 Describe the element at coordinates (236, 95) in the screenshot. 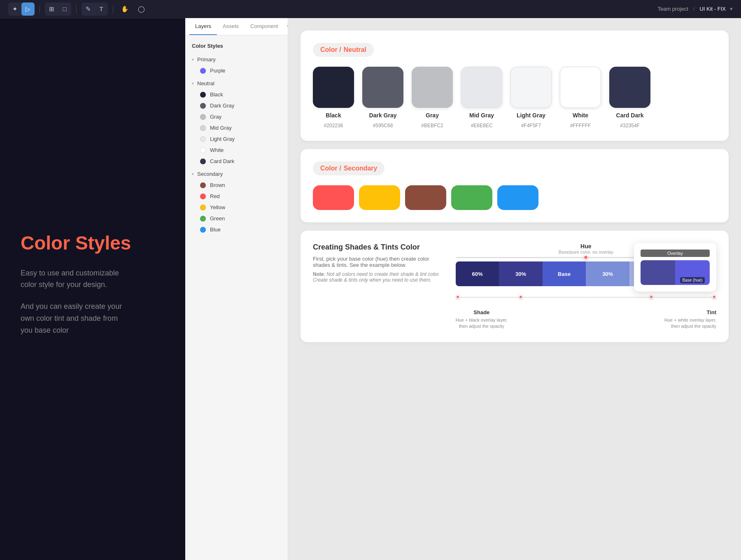

I see `style-item-black: Black` at that location.